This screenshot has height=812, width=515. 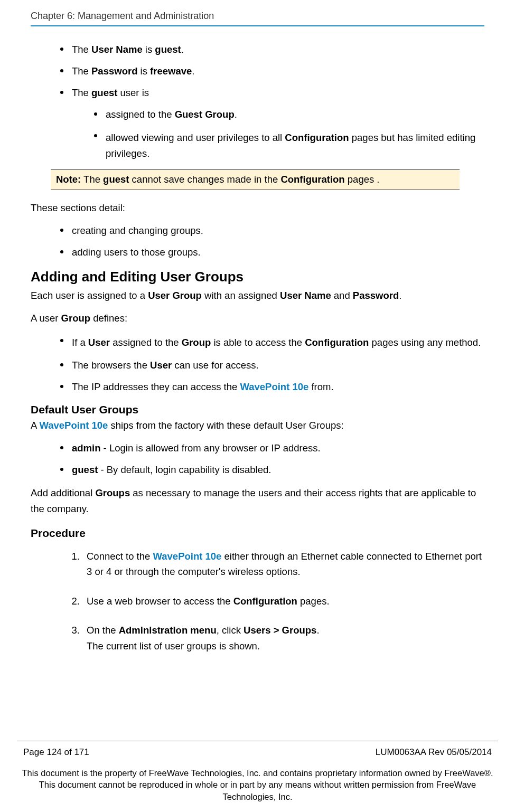 What do you see at coordinates (258, 277) in the screenshot?
I see `heading-adding-editing: Adding and Editing User Groups` at bounding box center [258, 277].